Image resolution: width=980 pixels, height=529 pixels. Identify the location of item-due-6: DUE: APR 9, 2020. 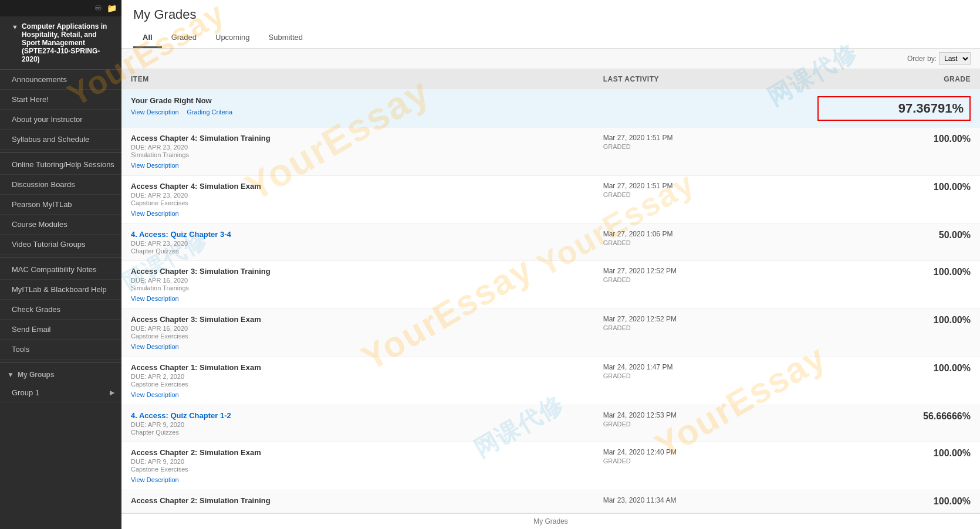
(358, 425).